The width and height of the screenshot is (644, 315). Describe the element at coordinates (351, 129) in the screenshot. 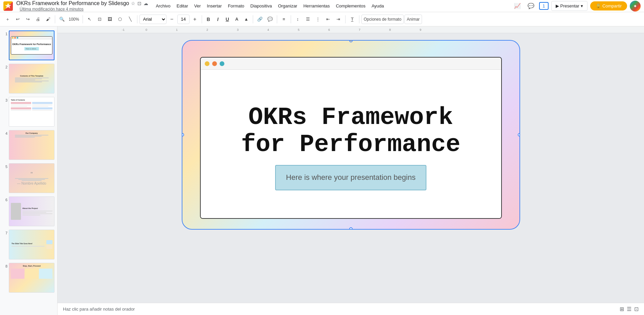

I see `slide-main-title: OKRs Framework for Performance` at that location.